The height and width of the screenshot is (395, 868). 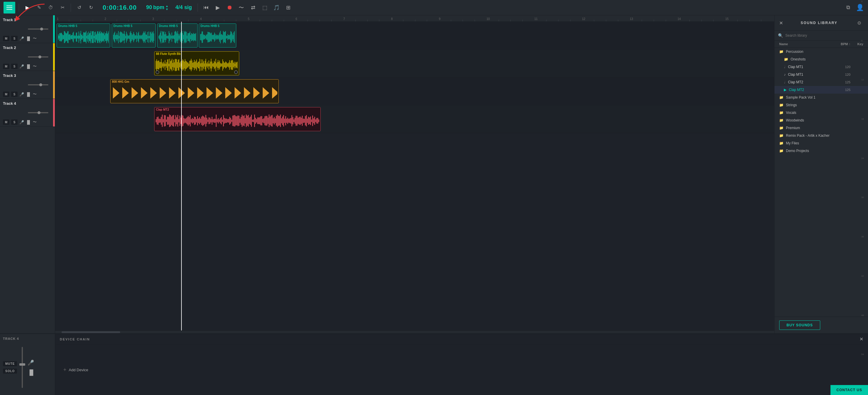 I want to click on clip-loop-handle-right, so click(x=236, y=72).